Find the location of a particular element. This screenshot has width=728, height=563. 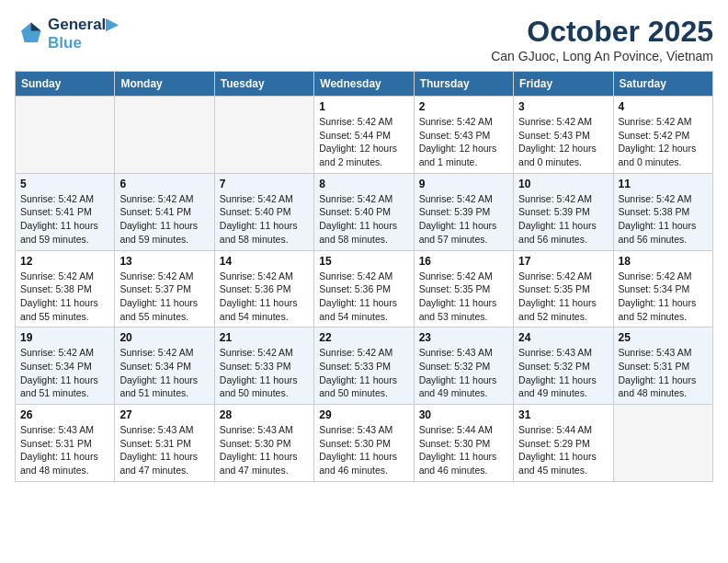

day-number: 22 is located at coordinates (364, 338).